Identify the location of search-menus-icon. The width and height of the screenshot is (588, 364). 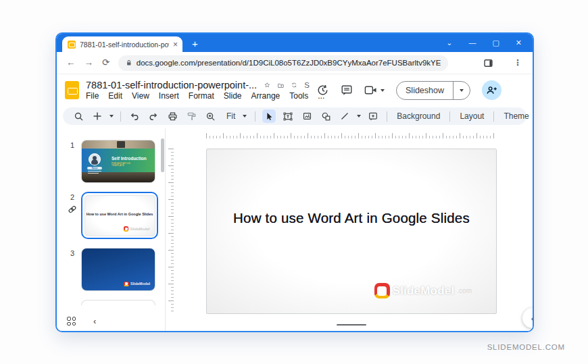
(78, 116).